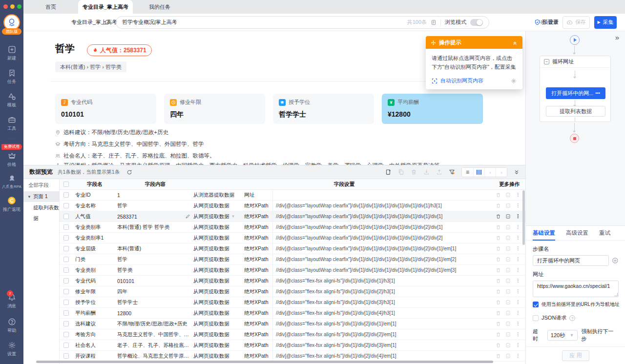  I want to click on table-row: 专业ID 1 从浏览器提取数据▼ 网址 ⋮, so click(292, 195).